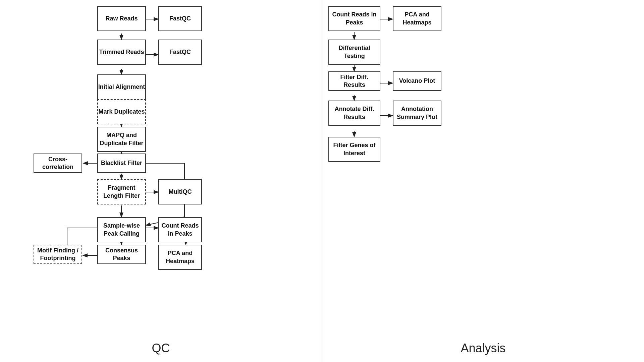 The image size is (644, 362). I want to click on mark-duplicates-box: Mark Duplicates, so click(121, 112).